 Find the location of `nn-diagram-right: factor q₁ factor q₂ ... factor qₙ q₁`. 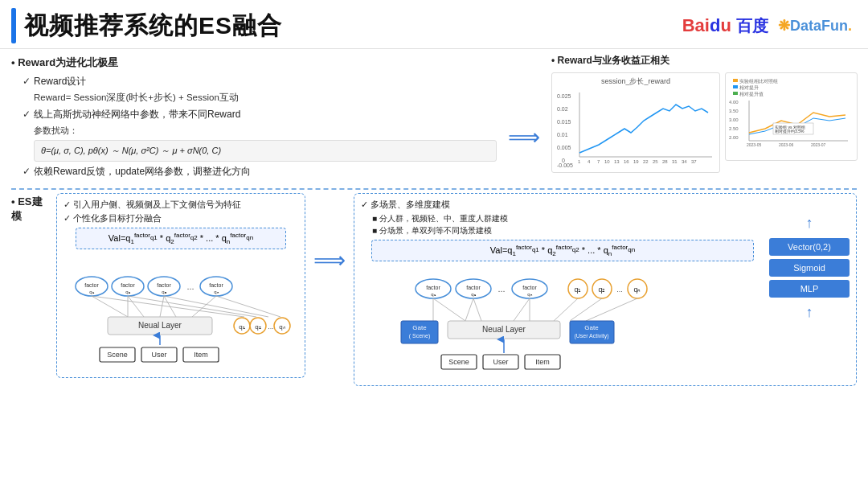

nn-diagram-right: factor q₁ factor q₂ ... factor qₙ q₁ is located at coordinates (514, 321).